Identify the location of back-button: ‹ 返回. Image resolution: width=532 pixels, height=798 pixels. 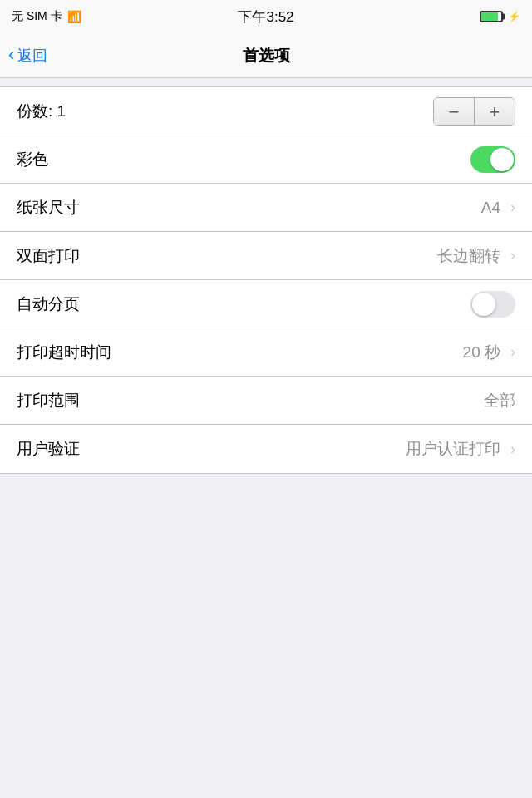
(28, 55).